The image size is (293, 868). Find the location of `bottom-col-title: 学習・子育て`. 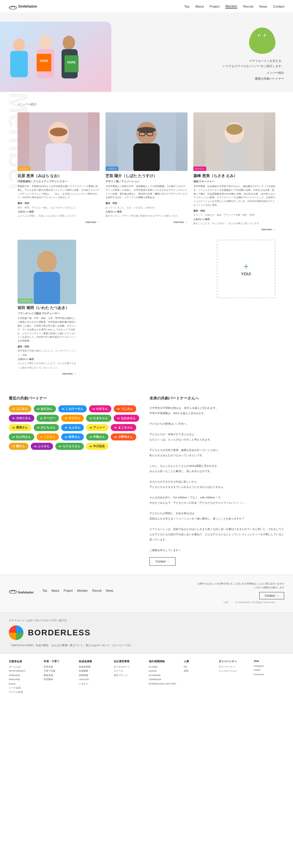

bottom-col-title: 学習・子育て is located at coordinates (59, 662).